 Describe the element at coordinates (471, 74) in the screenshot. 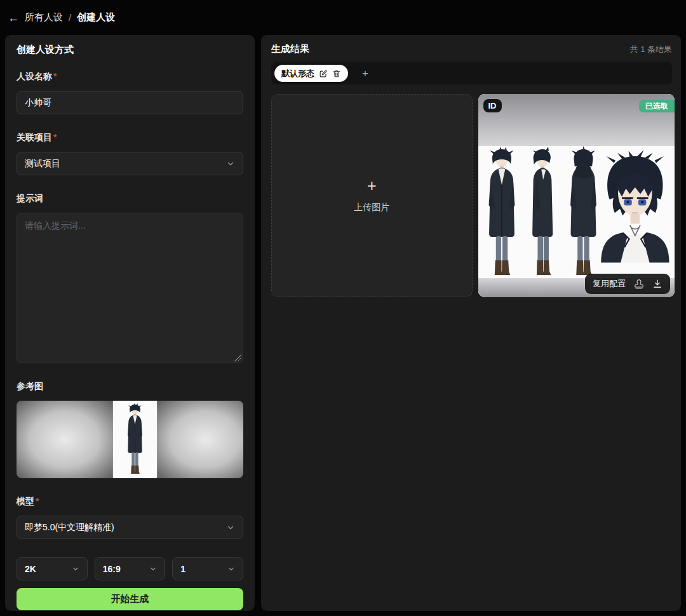

I see `results-tabbar: 默认形态 +` at that location.